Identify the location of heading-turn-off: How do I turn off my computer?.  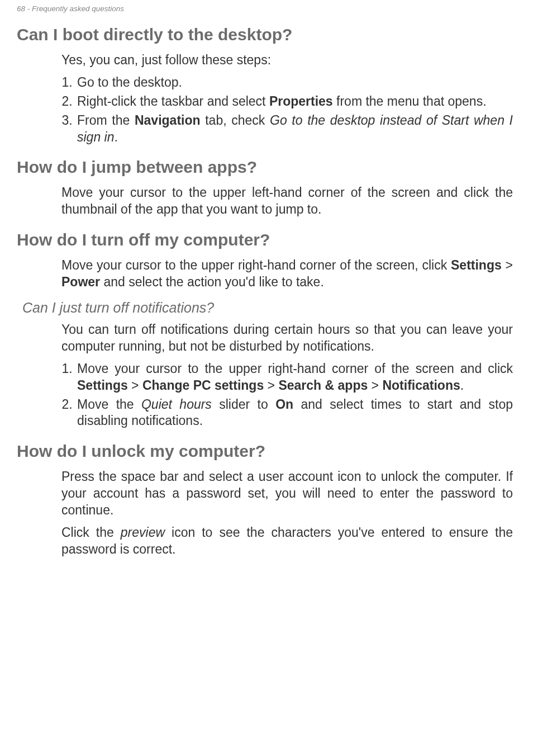
(266, 240).